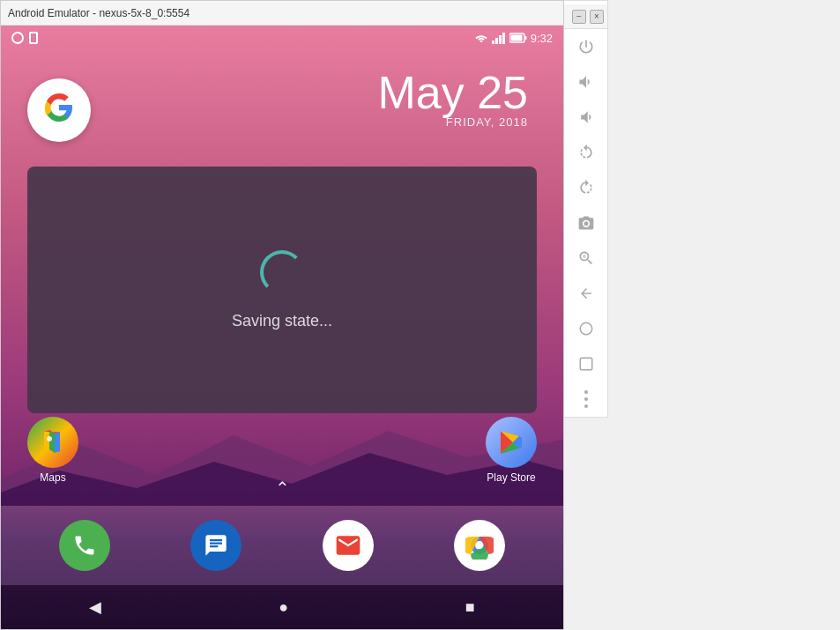 Image resolution: width=840 pixels, height=630 pixels. I want to click on time-display: 9:32, so click(541, 39).